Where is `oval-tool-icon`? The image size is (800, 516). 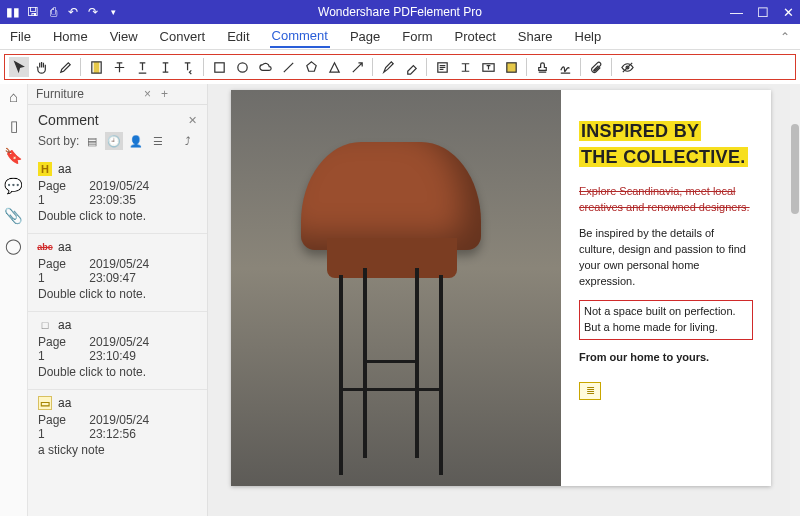 oval-tool-icon is located at coordinates (242, 67).